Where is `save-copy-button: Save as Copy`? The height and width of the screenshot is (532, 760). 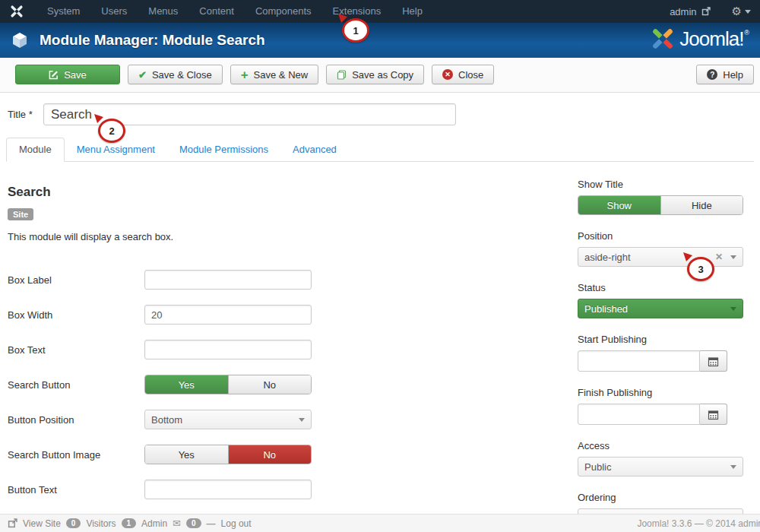 save-copy-button: Save as Copy is located at coordinates (375, 74).